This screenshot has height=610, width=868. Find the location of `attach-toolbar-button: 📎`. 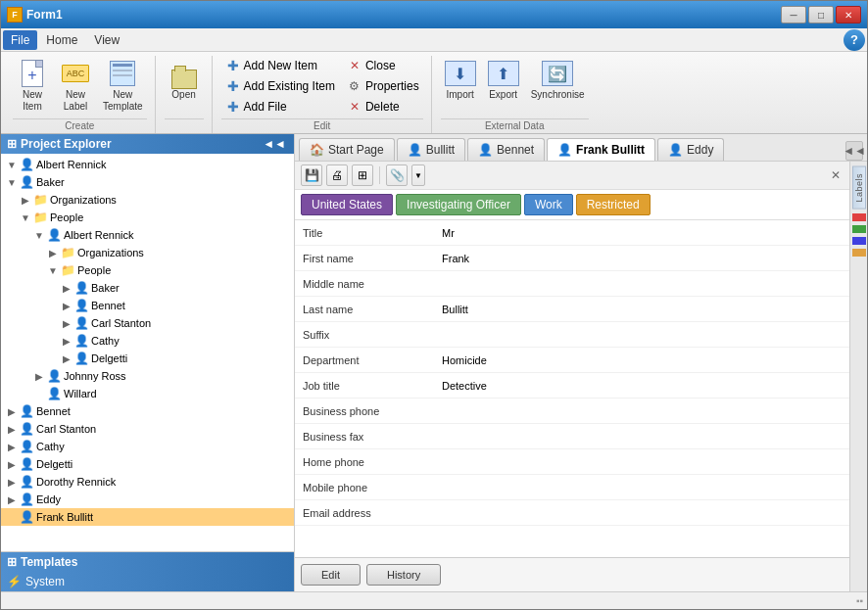

attach-toolbar-button: 📎 is located at coordinates (397, 175).